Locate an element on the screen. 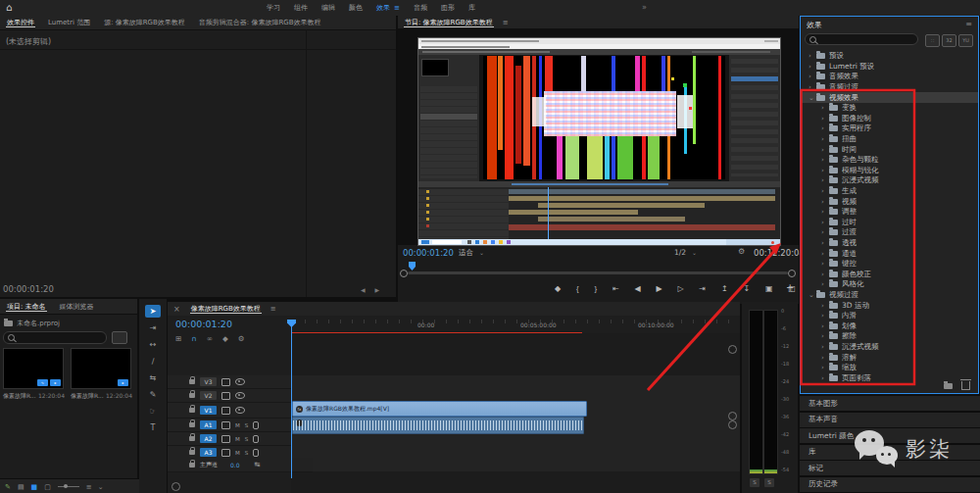  solo-button: S is located at coordinates (247, 425).